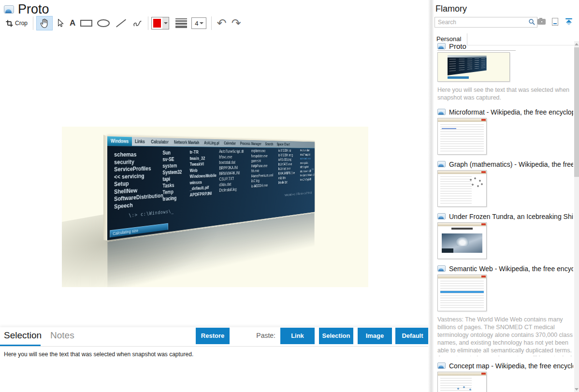  What do you see at coordinates (44, 23) in the screenshot?
I see `hand-tool-button` at bounding box center [44, 23].